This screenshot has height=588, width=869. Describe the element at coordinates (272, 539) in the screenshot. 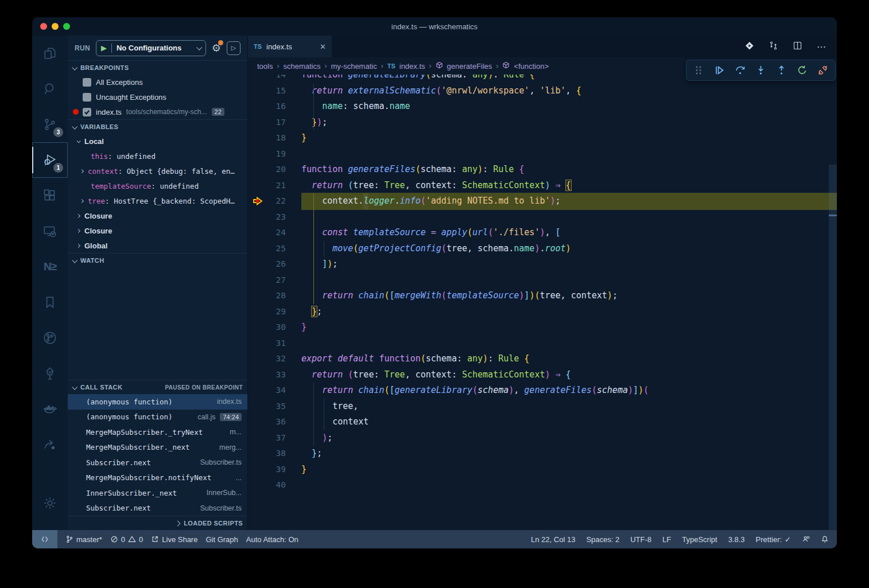

I see `auto-attach-item: Auto Attach: On` at that location.